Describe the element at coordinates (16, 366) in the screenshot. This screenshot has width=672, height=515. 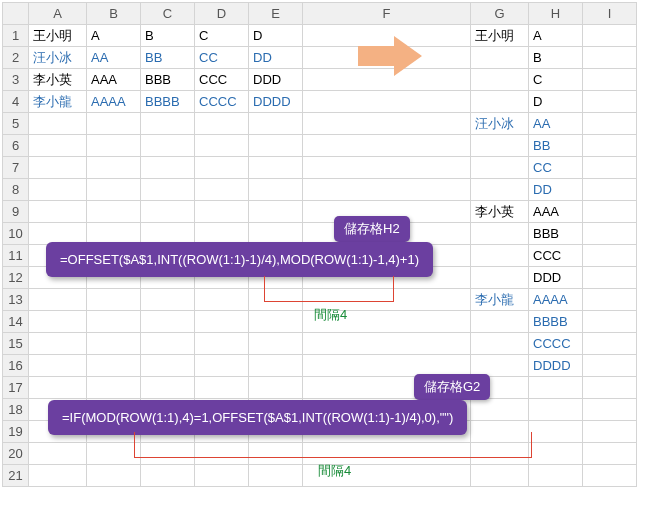
I see `row-header: 16` at that location.